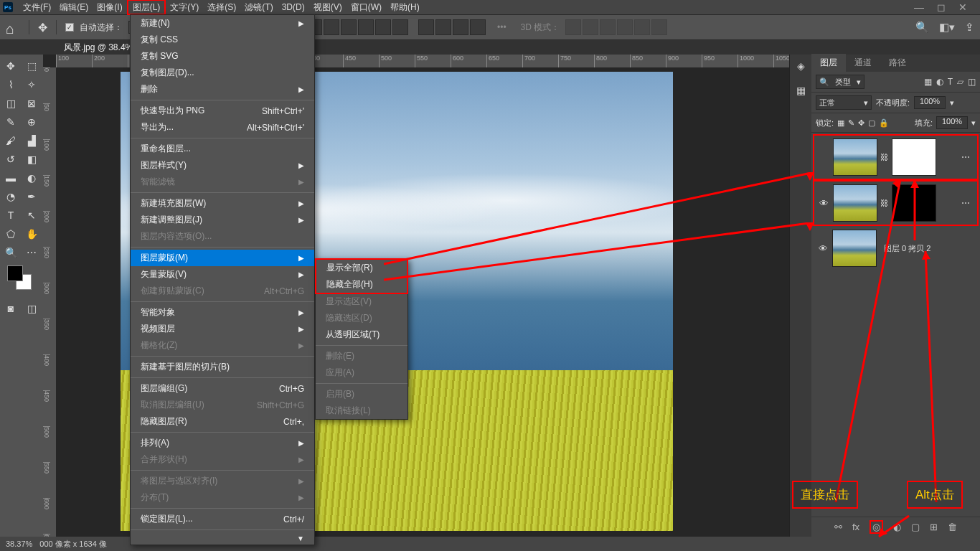 Image resolution: width=980 pixels, height=551 pixels. What do you see at coordinates (74, 7) in the screenshot?
I see `menu-编辑(E): 编辑(E)` at bounding box center [74, 7].